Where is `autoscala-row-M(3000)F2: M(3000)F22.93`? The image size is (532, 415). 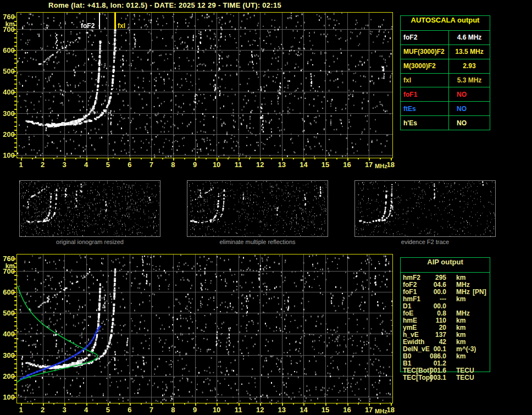
autoscala-row-M(3000)F2: M(3000)F22.93 is located at coordinates (445, 66).